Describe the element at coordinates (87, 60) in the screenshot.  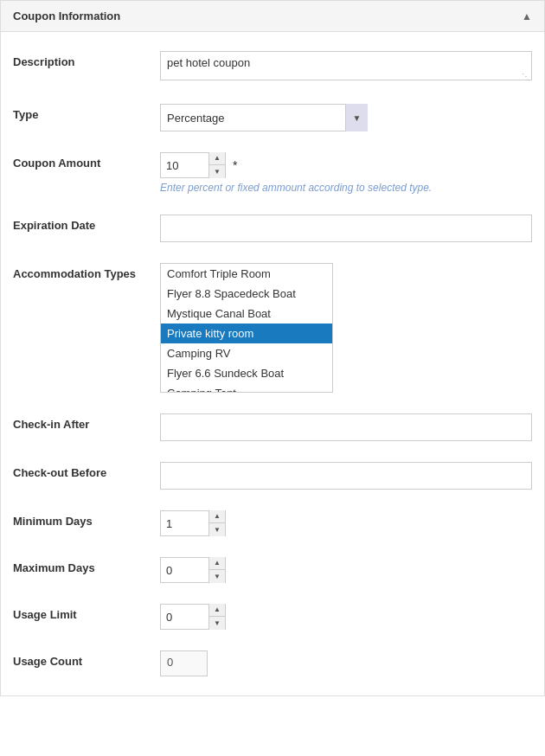
I see `description-label: Description` at that location.